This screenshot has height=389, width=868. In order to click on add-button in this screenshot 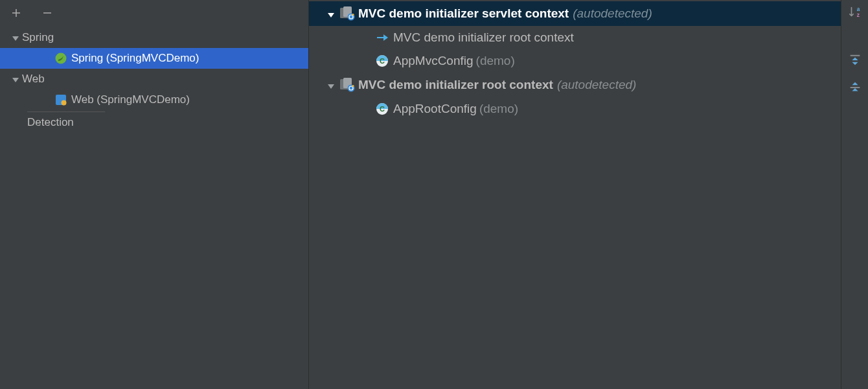, I will do `click(16, 13)`.